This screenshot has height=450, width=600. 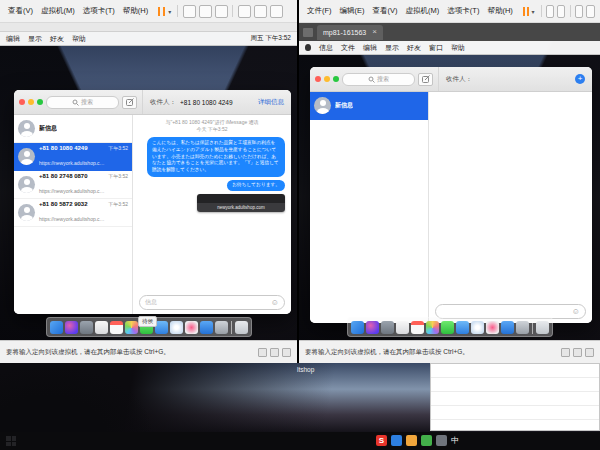 What do you see at coordinates (320, 11) in the screenshot?
I see `menu-file: 文件(F)` at bounding box center [320, 11].